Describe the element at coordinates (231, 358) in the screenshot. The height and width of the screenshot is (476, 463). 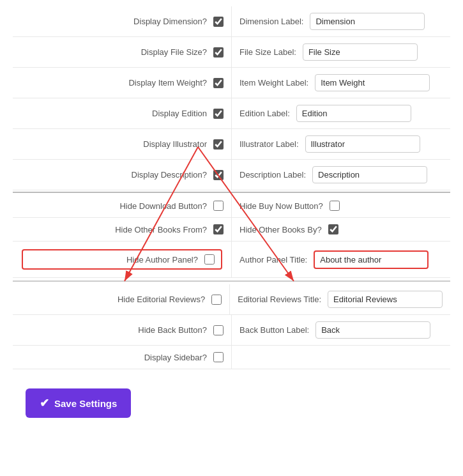
I see `settings-row-bot: Display Sidebar?` at that location.